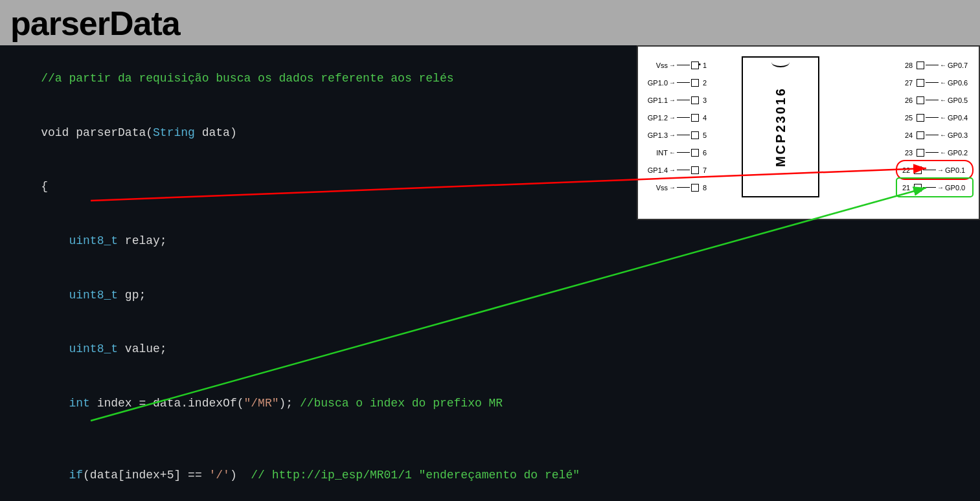  What do you see at coordinates (490, 241) in the screenshot?
I see `code-line-4: uint8_t relay;` at bounding box center [490, 241].